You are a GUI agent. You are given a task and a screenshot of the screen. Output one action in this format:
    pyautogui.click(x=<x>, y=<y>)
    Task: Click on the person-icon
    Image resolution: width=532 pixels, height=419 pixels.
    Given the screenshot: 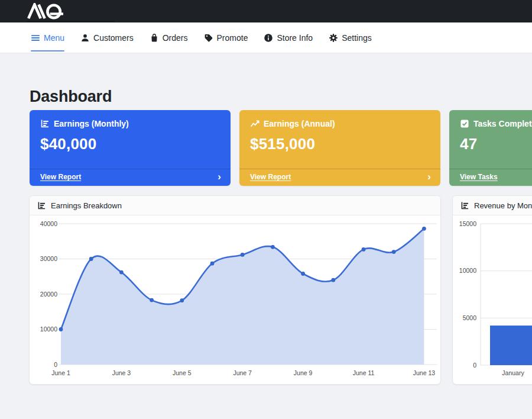 What is the action you would take?
    pyautogui.click(x=85, y=38)
    